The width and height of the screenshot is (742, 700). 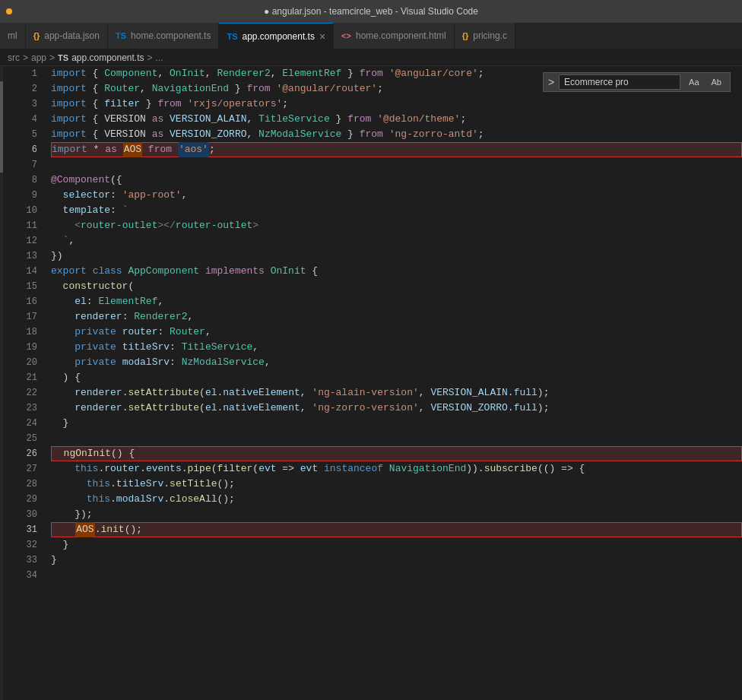 I want to click on search-chevron-icon: >, so click(x=551, y=82).